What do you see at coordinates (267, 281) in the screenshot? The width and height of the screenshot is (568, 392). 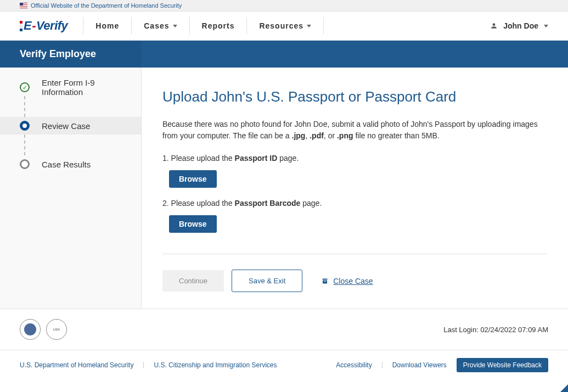 I see `save-exit-button: Save & Exit` at bounding box center [267, 281].